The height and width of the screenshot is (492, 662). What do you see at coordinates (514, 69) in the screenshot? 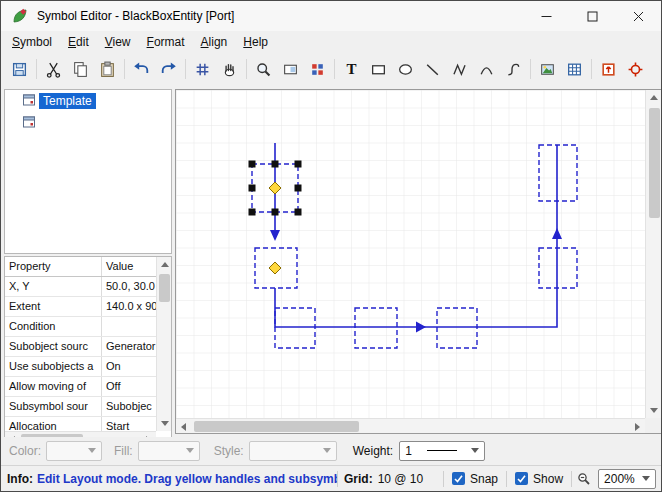
I see `spline-tool-button` at bounding box center [514, 69].